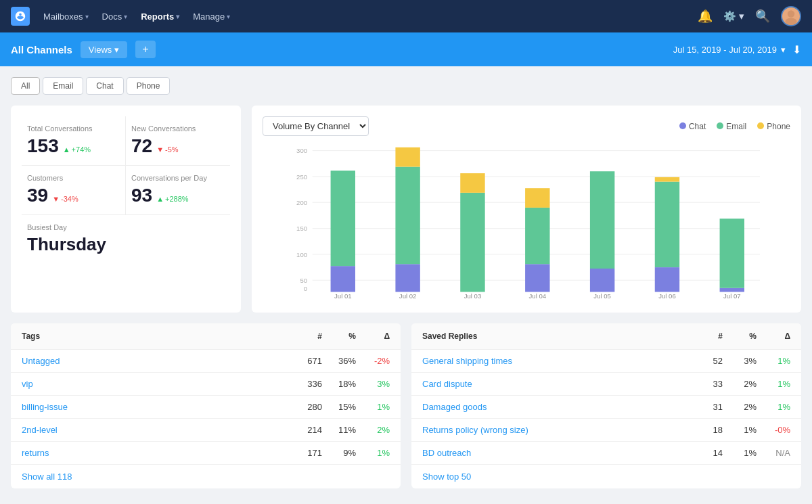 This screenshot has height=504, width=812. Describe the element at coordinates (407, 157) in the screenshot. I see `bar-jul02-phone` at that location.